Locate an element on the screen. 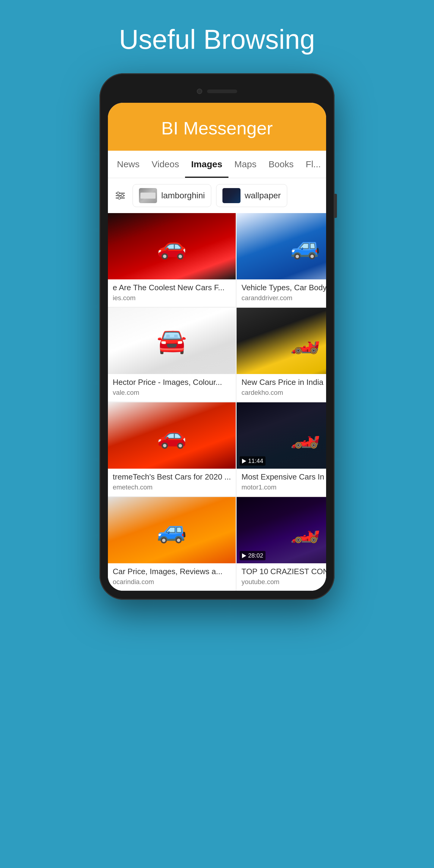 This screenshot has width=434, height=868. grid-item-3: Hector Price - Images, Colour... vale.co… is located at coordinates (172, 354).